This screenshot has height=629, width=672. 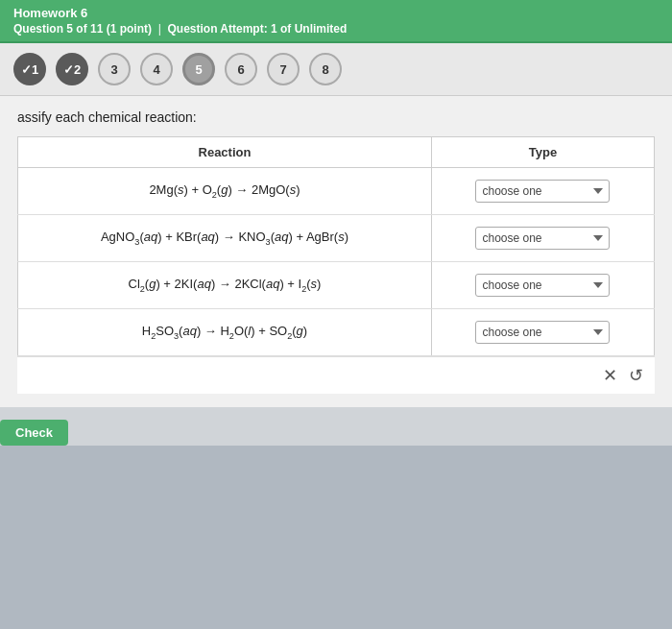 What do you see at coordinates (542, 332) in the screenshot?
I see `type-cell-4: choose one Combination Decomposition Sin…` at bounding box center [542, 332].